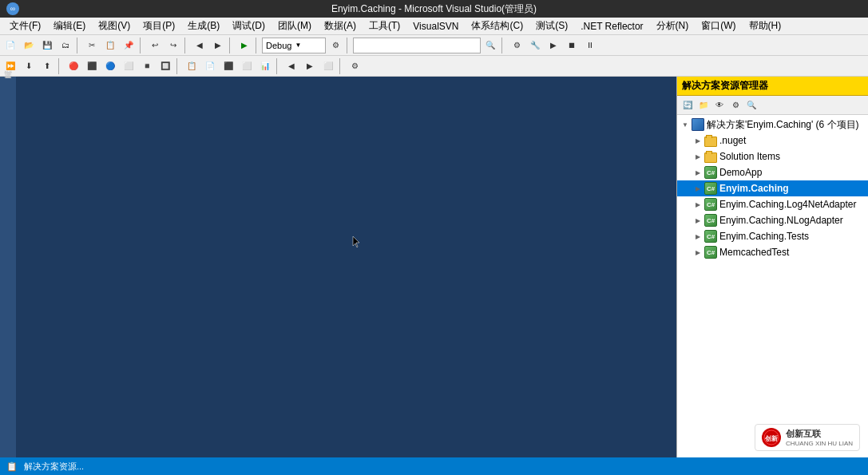 This screenshot has height=475, width=868. What do you see at coordinates (328, 66) in the screenshot?
I see `tb2-nav3: ⬜` at bounding box center [328, 66].